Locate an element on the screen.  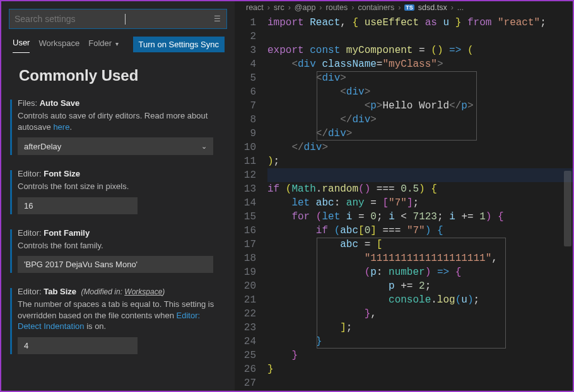
crumb: src is located at coordinates (279, 8).